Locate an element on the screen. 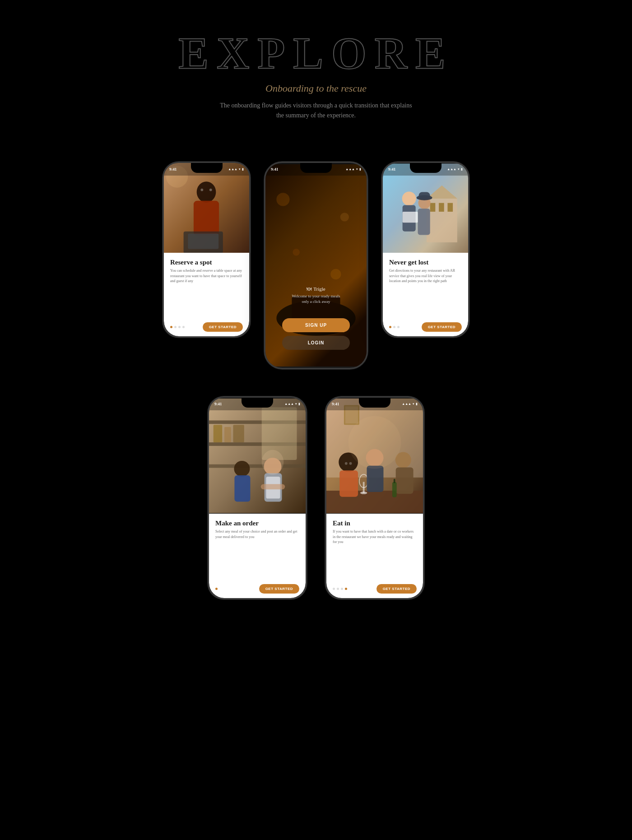  status-3: ▲▲▲ ▾ ▮ is located at coordinates (455, 169).